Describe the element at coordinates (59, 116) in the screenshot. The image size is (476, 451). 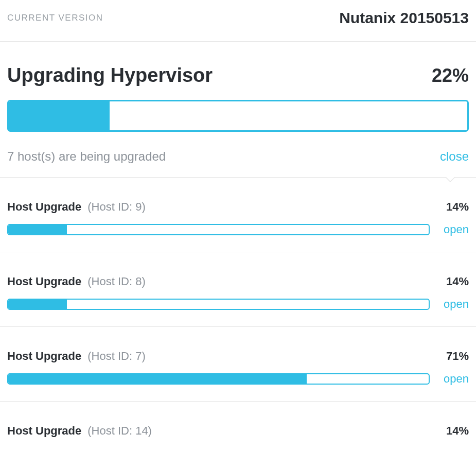
I see `main-progress-fill` at that location.